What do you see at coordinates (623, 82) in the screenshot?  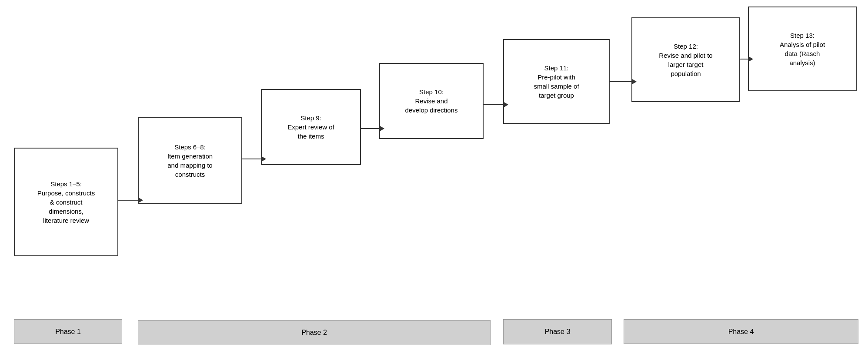 I see `arrow-arrow5` at bounding box center [623, 82].